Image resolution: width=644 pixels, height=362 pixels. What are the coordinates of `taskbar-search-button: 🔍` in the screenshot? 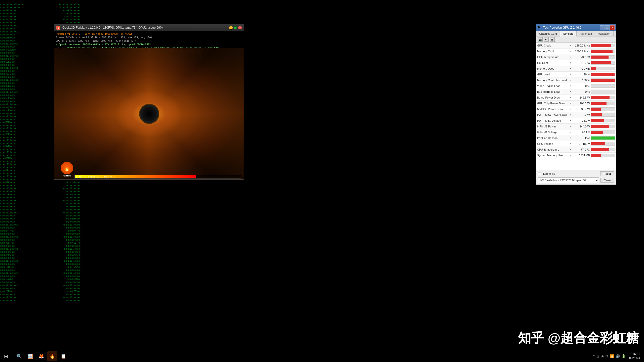 It's located at (19, 356).